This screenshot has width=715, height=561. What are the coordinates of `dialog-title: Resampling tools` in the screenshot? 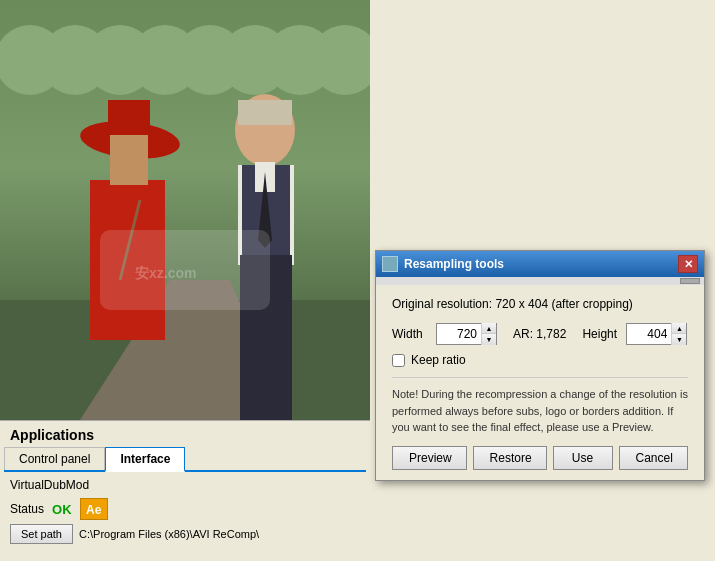 It's located at (454, 264).